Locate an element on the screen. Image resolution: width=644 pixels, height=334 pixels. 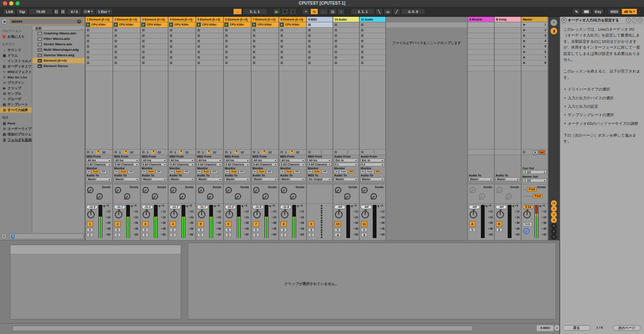
next-page-button: 次のページ is located at coordinates (627, 328).